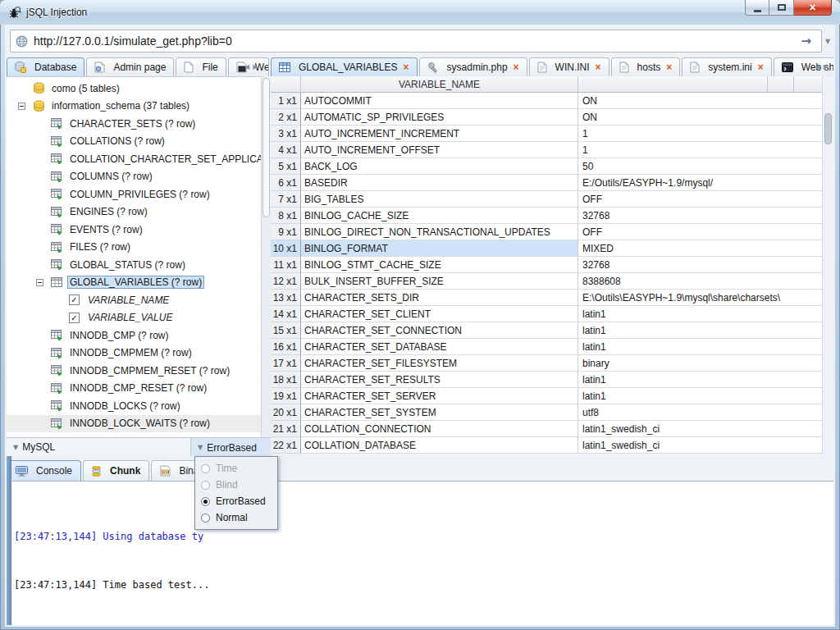 The height and width of the screenshot is (630, 840). Describe the element at coordinates (829, 129) in the screenshot. I see `table-scrollbar-thumb` at that location.